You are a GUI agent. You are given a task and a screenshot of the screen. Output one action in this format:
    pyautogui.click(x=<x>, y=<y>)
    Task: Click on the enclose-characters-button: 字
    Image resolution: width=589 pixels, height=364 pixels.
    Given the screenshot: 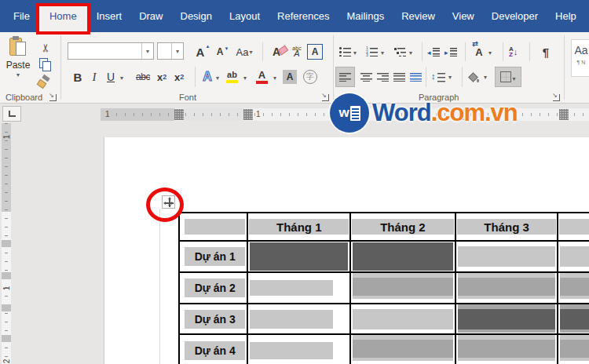 What is the action you would take?
    pyautogui.click(x=310, y=77)
    